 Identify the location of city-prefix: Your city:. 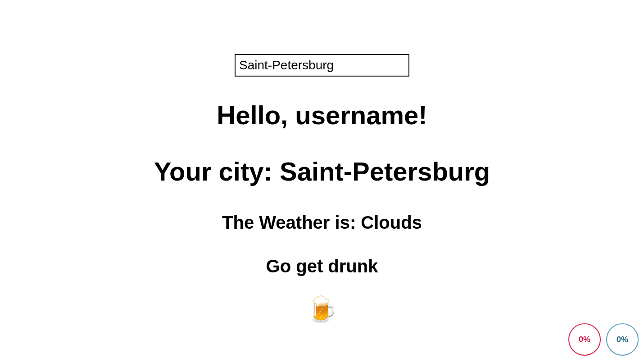
(217, 171).